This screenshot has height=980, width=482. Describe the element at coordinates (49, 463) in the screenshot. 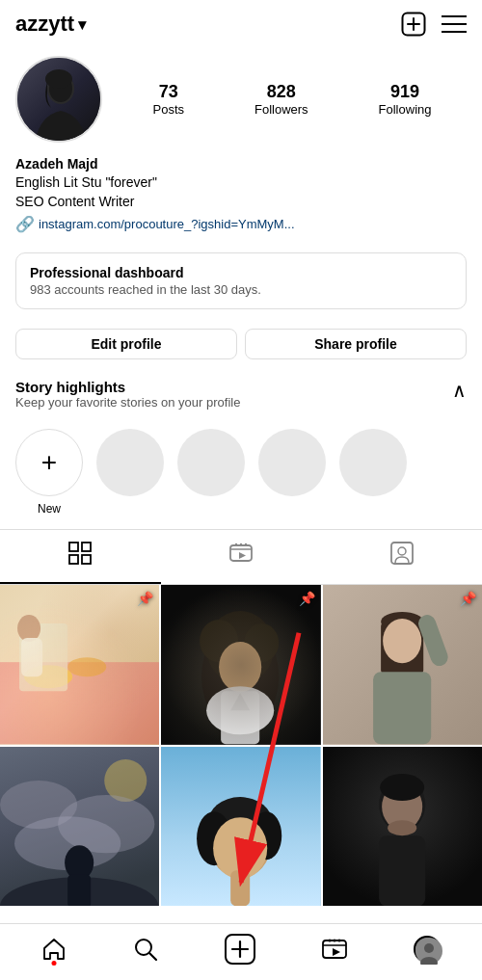

I see `highlight-new-circle: +` at that location.